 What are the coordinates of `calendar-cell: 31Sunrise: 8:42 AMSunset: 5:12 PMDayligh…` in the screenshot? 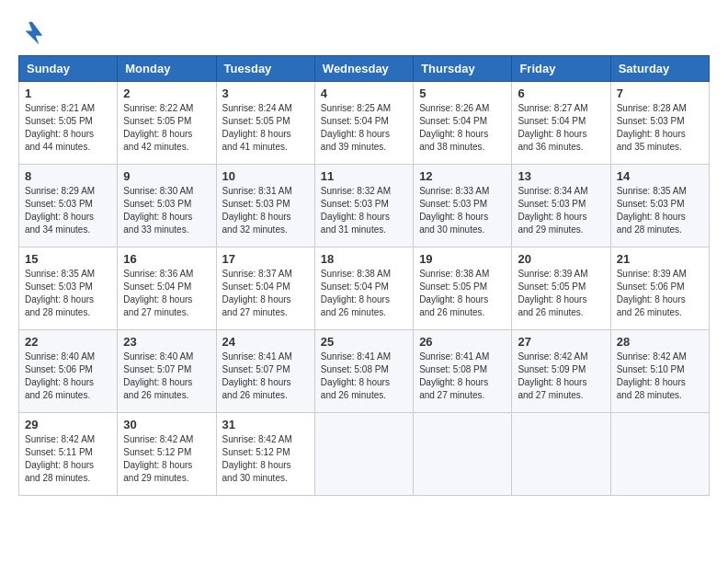 It's located at (265, 454).